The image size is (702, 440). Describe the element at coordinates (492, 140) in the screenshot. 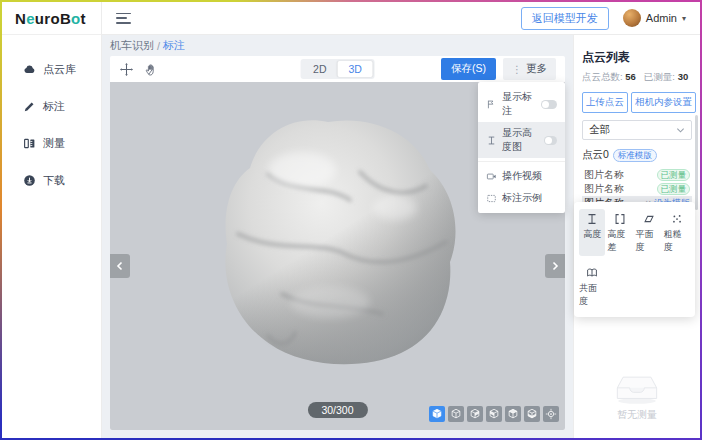

I see `height-icon` at that location.